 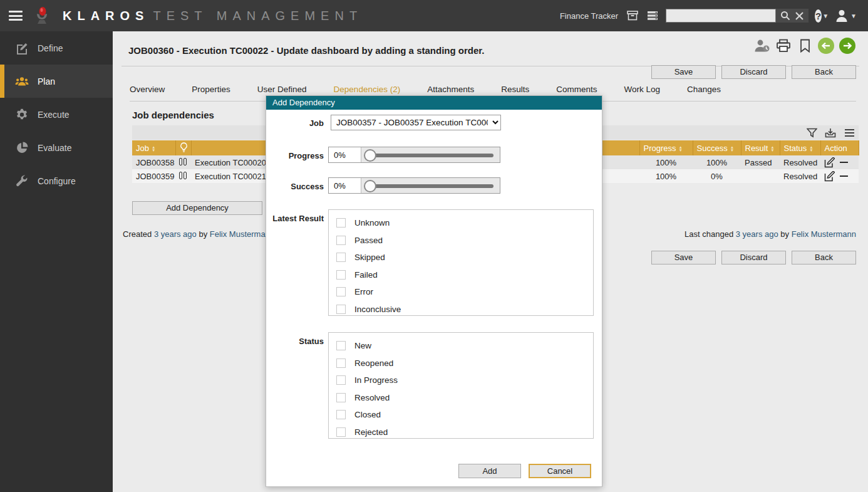 What do you see at coordinates (666, 176) in the screenshot?
I see `progress-cell: 100%` at bounding box center [666, 176].